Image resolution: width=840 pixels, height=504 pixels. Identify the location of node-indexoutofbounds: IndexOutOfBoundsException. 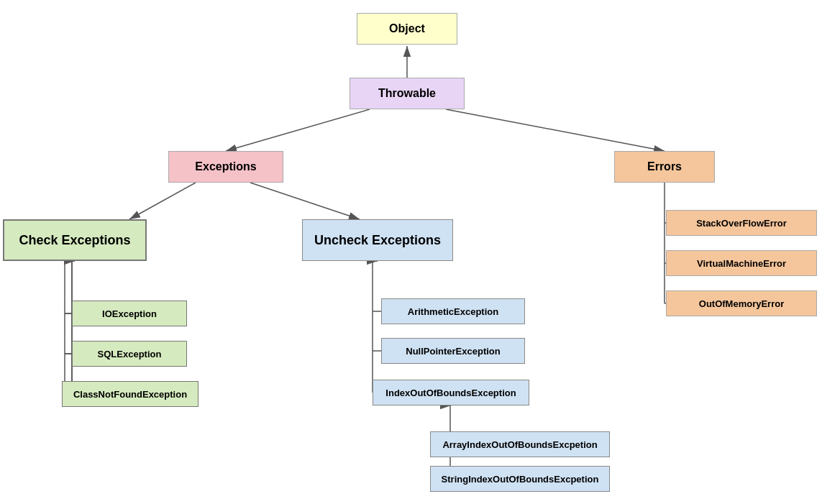
(451, 393).